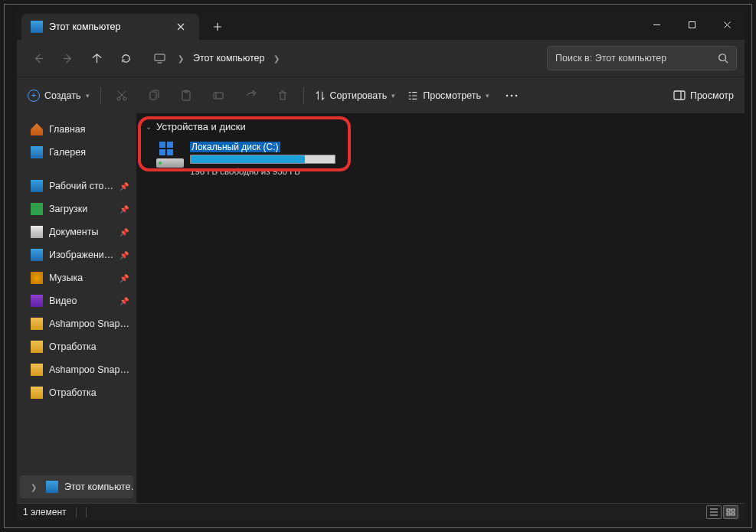  What do you see at coordinates (37, 301) in the screenshot?
I see `videos-icon` at bounding box center [37, 301].